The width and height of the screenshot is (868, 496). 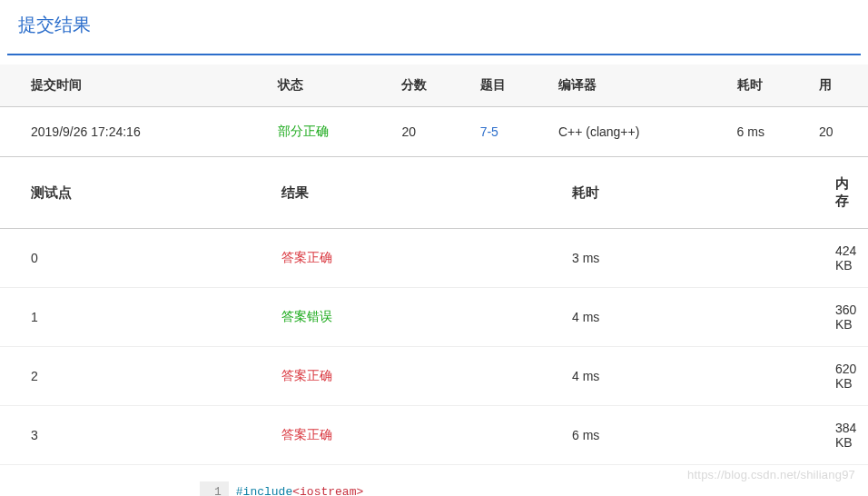 What do you see at coordinates (264, 491) in the screenshot?
I see `code-token: #include` at bounding box center [264, 491].